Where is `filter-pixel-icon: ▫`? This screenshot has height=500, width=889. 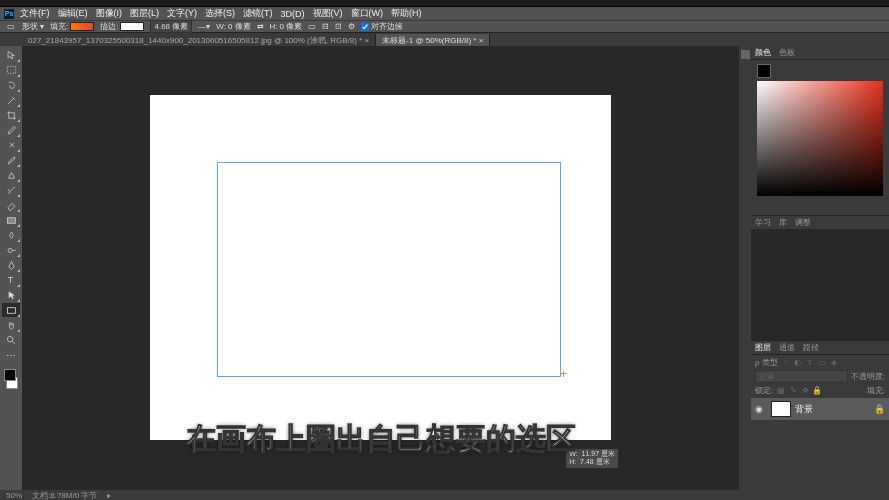 filter-pixel-icon: ▫ is located at coordinates (786, 363).